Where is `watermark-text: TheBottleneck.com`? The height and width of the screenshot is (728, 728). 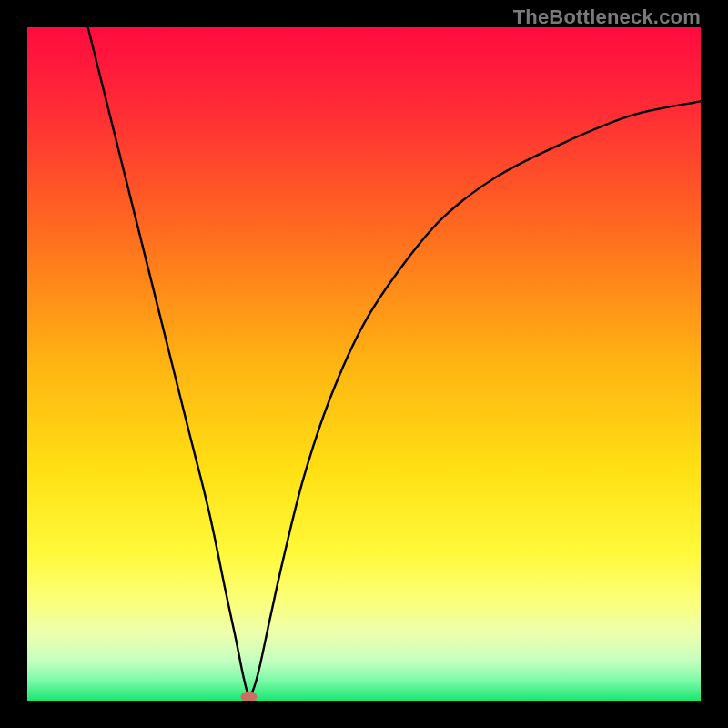 watermark-text: TheBottleneck.com is located at coordinates (607, 17).